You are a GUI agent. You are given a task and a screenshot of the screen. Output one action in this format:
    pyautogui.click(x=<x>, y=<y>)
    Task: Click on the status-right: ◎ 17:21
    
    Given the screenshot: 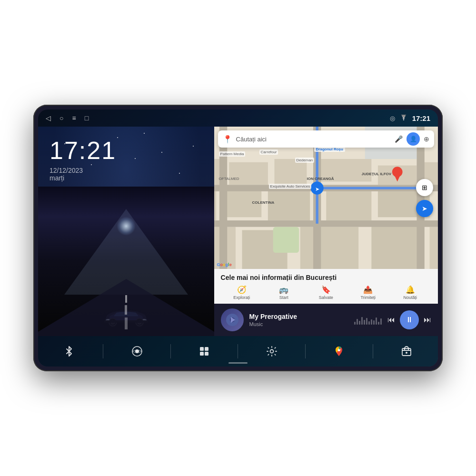 What is the action you would take?
    pyautogui.click(x=410, y=118)
    